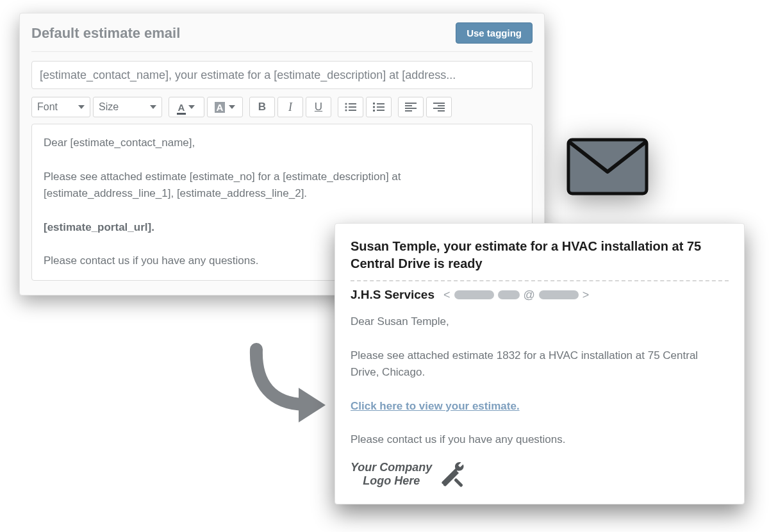  What do you see at coordinates (540, 255) in the screenshot?
I see `preview-subject: Susan Temple, your estimate for a HVAC i…` at bounding box center [540, 255].